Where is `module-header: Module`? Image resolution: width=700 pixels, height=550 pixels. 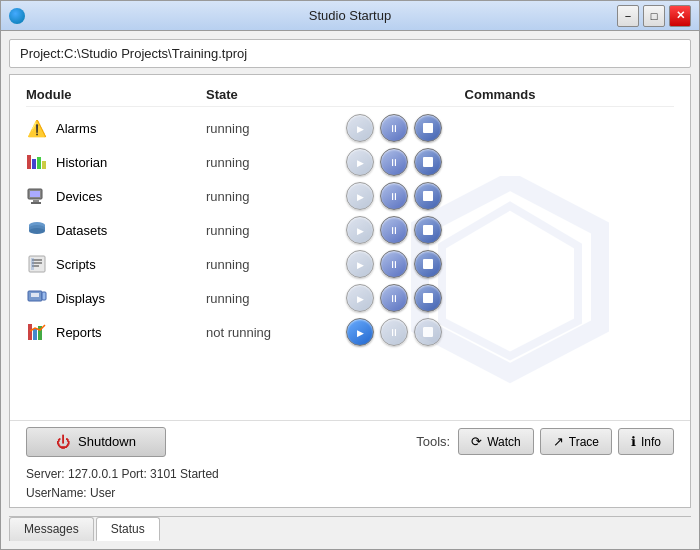 module-header: Module is located at coordinates (116, 94).